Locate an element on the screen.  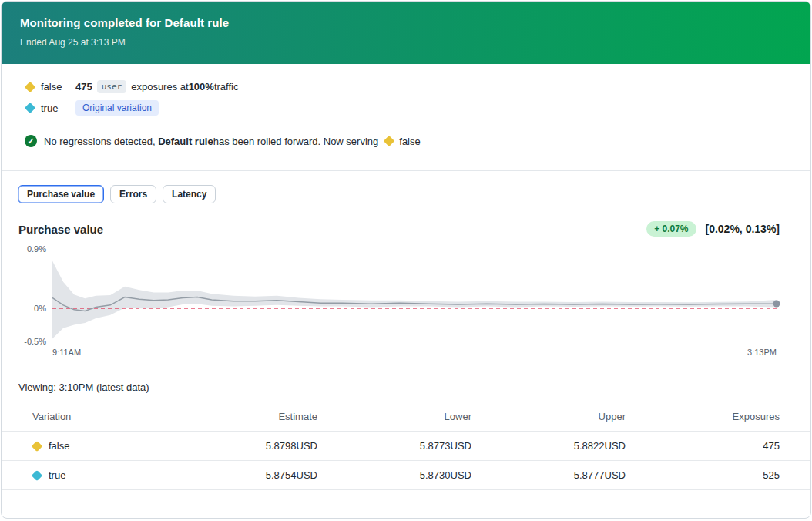
table-row-false: false 5.8798USD 5.8773USD 5.8822USD 475 is located at coordinates (406, 446).